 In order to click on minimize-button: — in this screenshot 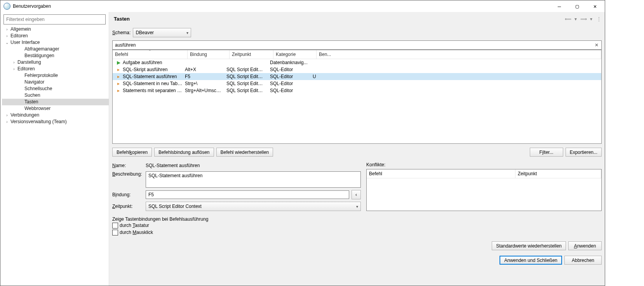, I will do `click(559, 6)`.